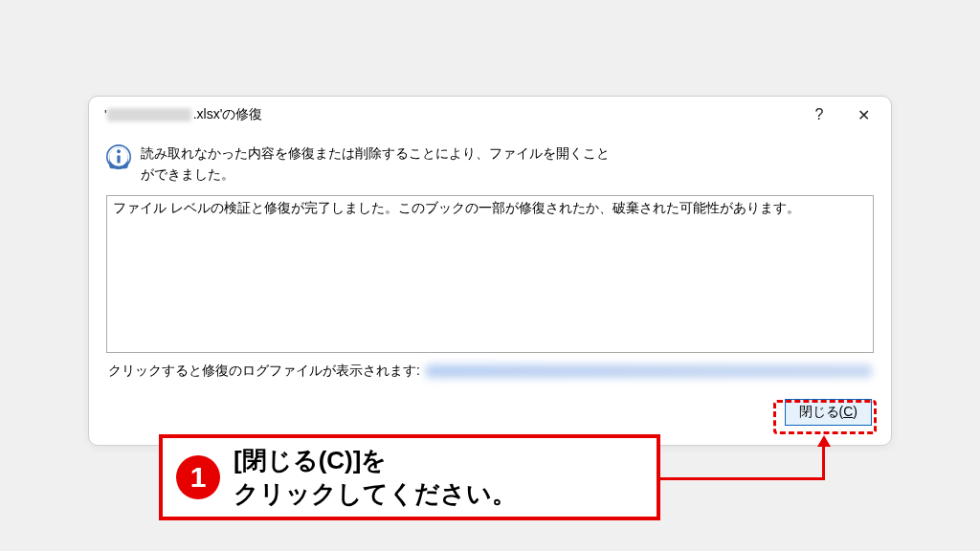  I want to click on log-label: クリックすると修復のログファイルが表示されます:, so click(264, 371).